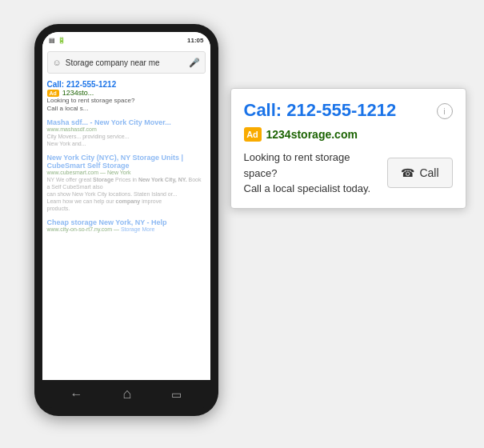 Image resolution: width=484 pixels, height=448 pixels. I want to click on popup-body: Looking to rent storage space? Call a lo…, so click(349, 173).